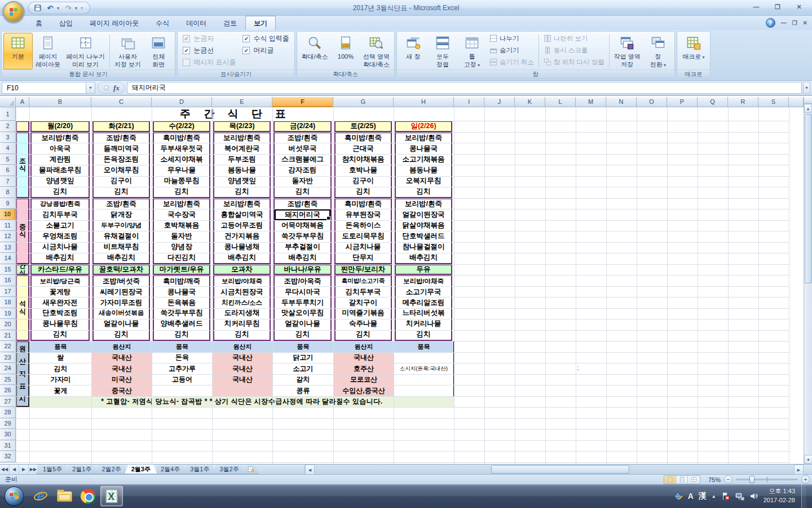 This screenshot has width=812, height=508. Describe the element at coordinates (363, 303) in the screenshot. I see `meal-cell: 갈치구이` at that location.